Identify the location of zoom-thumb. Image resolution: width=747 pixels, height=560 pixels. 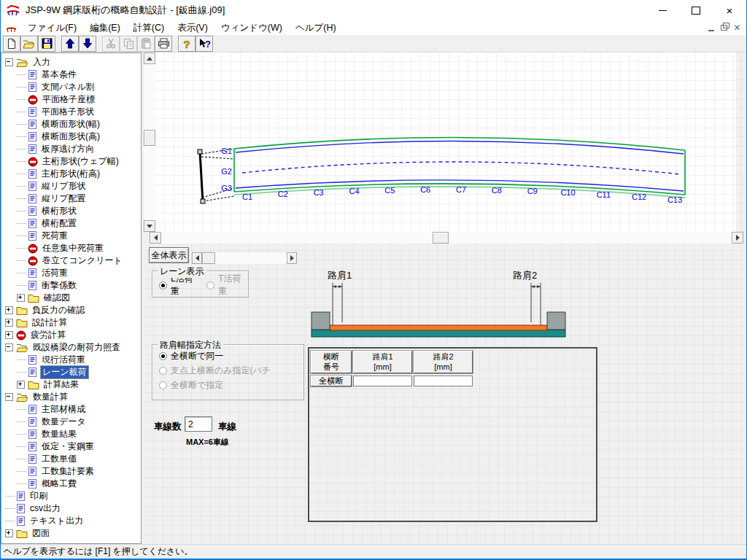
(209, 258).